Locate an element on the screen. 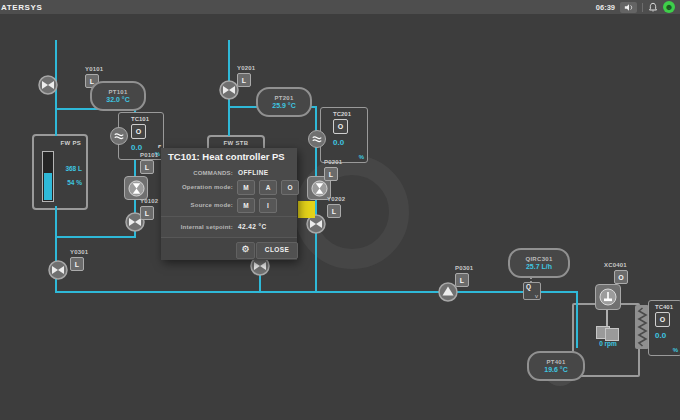 This screenshot has width=680, height=420. operation-off-button: O is located at coordinates (290, 188).